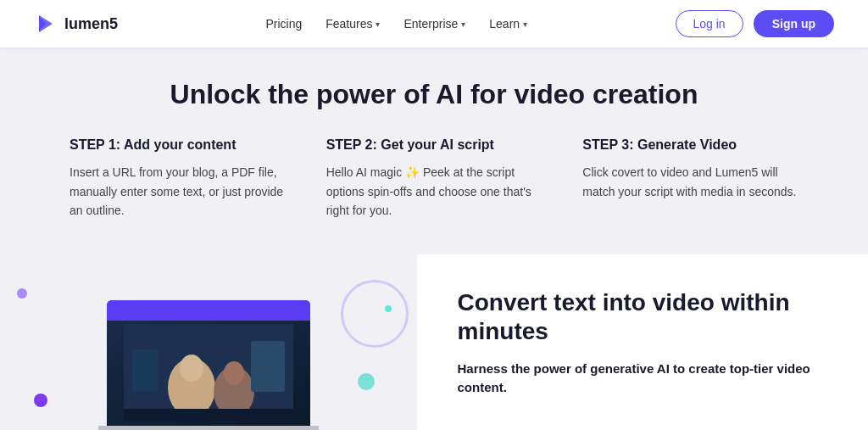 The image size is (868, 430). Describe the element at coordinates (209, 373) in the screenshot. I see `screen-video` at that location.